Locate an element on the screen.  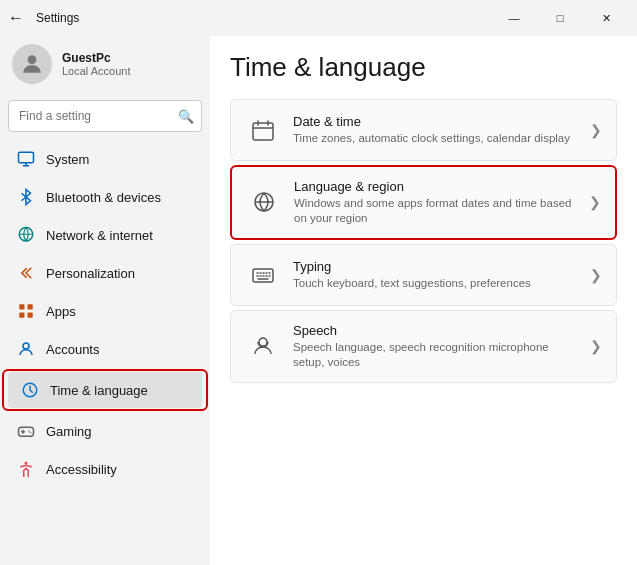
search-box: 🔍 is located at coordinates (105, 116).